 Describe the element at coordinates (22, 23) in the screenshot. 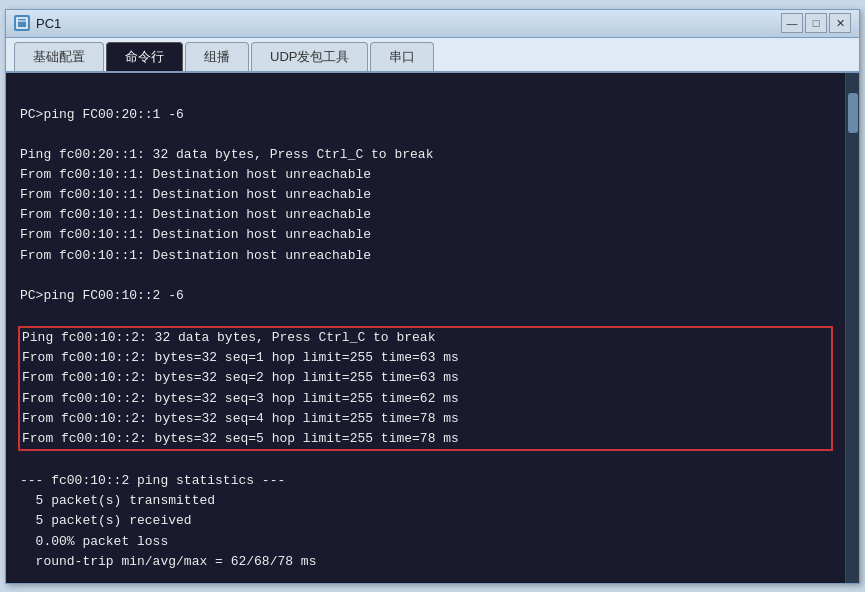

I see `app-icon` at that location.